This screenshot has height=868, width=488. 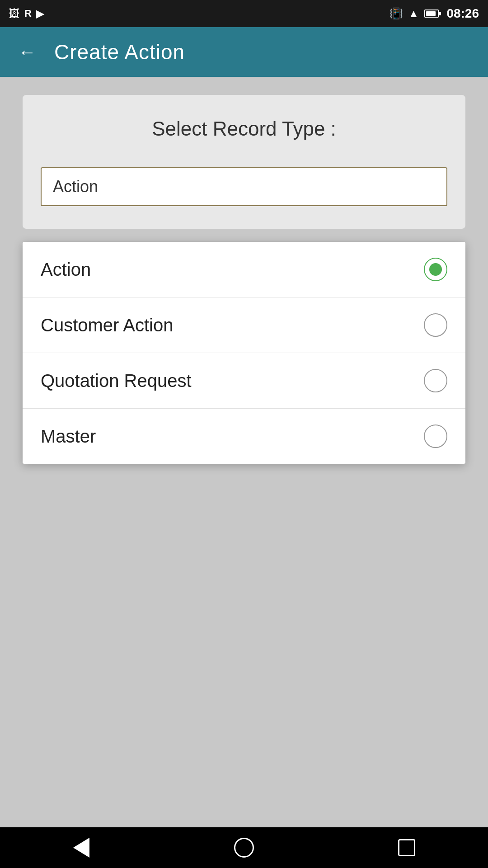 What do you see at coordinates (244, 187) in the screenshot?
I see `action-field: Action` at bounding box center [244, 187].